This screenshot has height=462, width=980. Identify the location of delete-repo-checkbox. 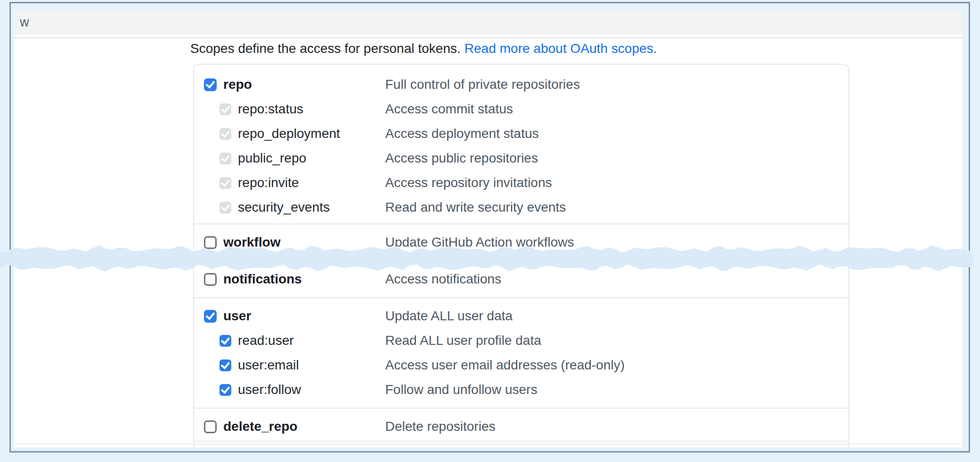
(211, 427).